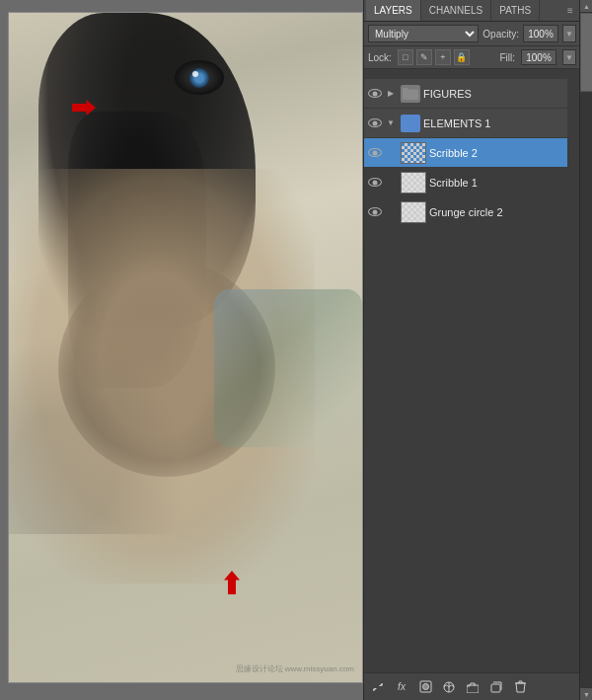 The image size is (592, 700). What do you see at coordinates (472, 686) in the screenshot?
I see `bottom-toolbar: fx` at bounding box center [472, 686].